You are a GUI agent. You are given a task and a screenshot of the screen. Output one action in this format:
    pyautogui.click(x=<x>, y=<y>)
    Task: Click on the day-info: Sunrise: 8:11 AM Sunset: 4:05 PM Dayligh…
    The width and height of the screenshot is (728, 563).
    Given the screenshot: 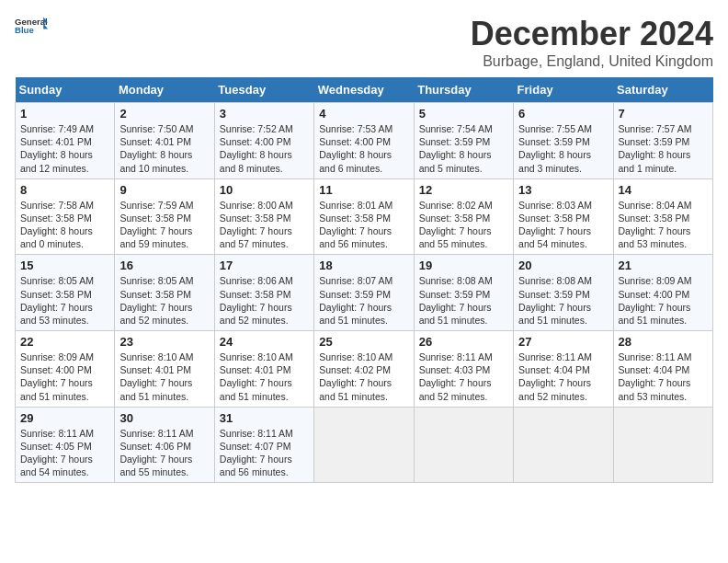 What is the action you would take?
    pyautogui.click(x=64, y=453)
    